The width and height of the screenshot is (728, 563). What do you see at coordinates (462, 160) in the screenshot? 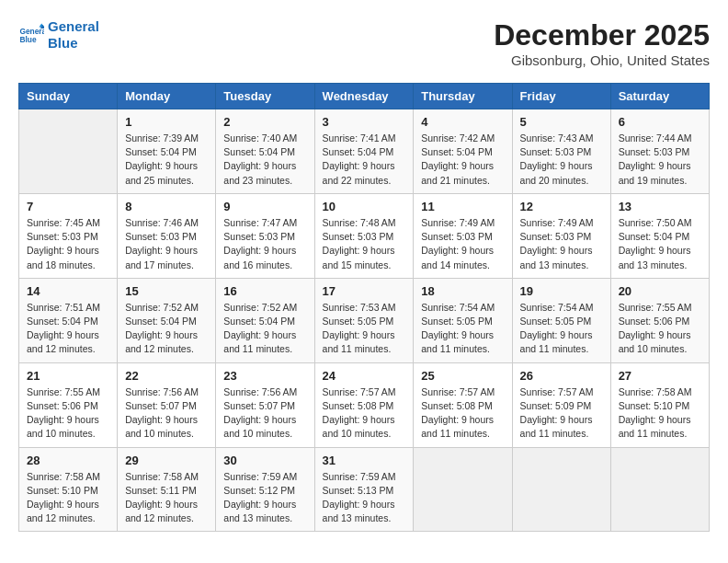
I see `day-info: Sunrise: 7:42 AM Sunset: 5:04 PM Dayligh…` at bounding box center [462, 160].